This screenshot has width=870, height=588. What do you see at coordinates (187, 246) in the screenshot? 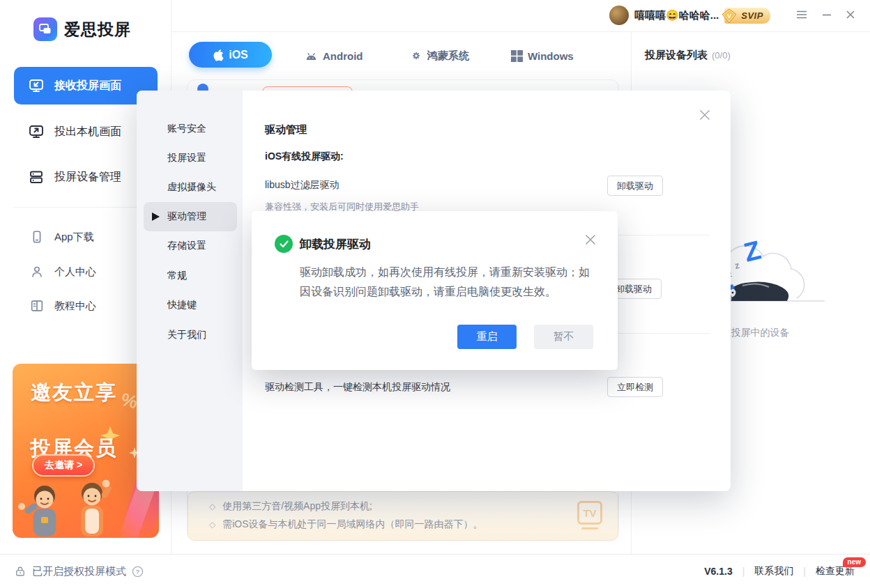
I see `menu-label: 存储设置` at bounding box center [187, 246].